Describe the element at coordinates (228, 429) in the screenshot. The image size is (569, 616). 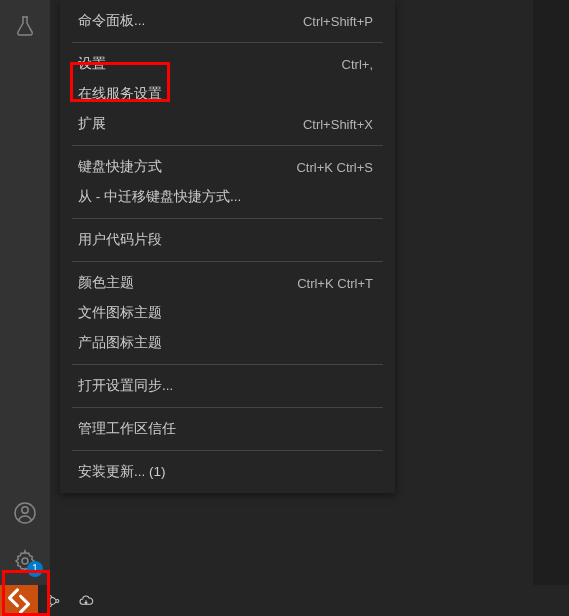
I see `menu-item-workspace-trust: 管理工作区信任` at that location.